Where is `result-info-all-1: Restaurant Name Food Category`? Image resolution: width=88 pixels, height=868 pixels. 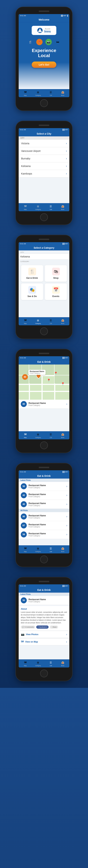 result-info-all-1: Restaurant Name Food Category is located at coordinates (47, 517).